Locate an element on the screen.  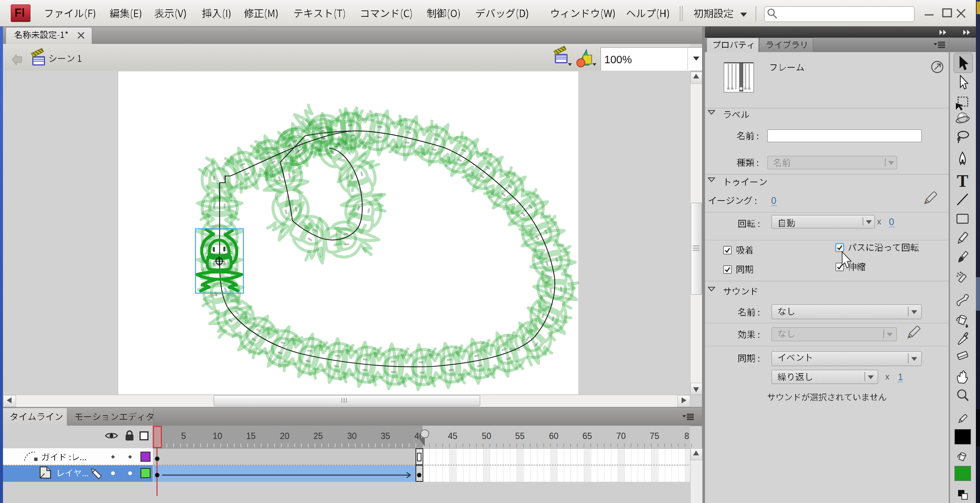
svg-text: 60 is located at coordinates (554, 436).